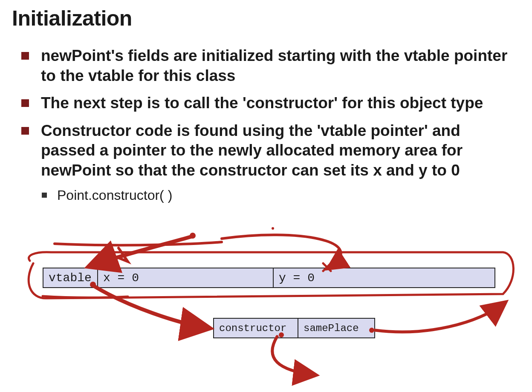  Describe the element at coordinates (385, 278) in the screenshot. I see `cell-y: y = 0` at that location.